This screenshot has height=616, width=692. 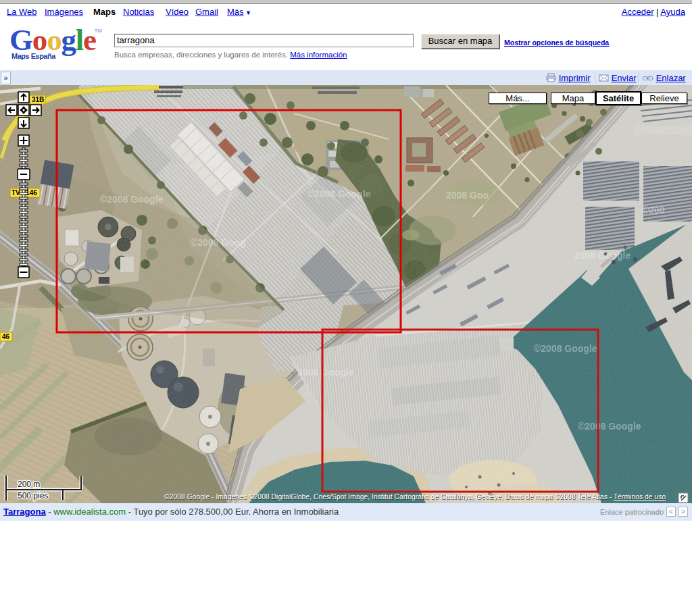 What do you see at coordinates (28, 484) in the screenshot?
I see `svg-text: 200 m` at bounding box center [28, 484].